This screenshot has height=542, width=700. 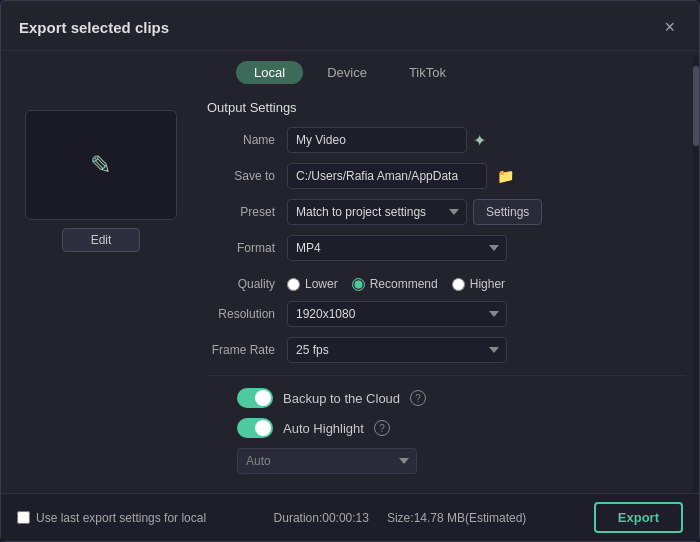 I want to click on scrollbar-track, so click(x=696, y=292).